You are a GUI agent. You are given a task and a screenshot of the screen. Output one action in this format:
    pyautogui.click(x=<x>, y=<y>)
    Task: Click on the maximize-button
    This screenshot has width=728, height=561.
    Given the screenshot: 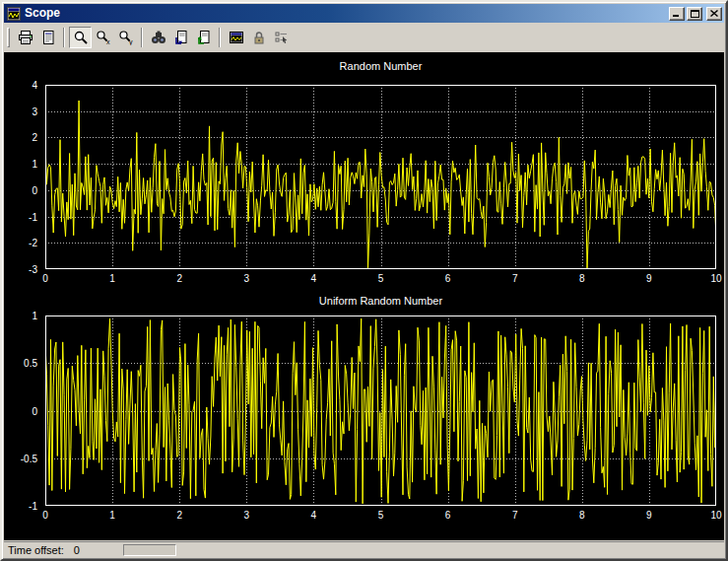 What is the action you would take?
    pyautogui.click(x=695, y=14)
    